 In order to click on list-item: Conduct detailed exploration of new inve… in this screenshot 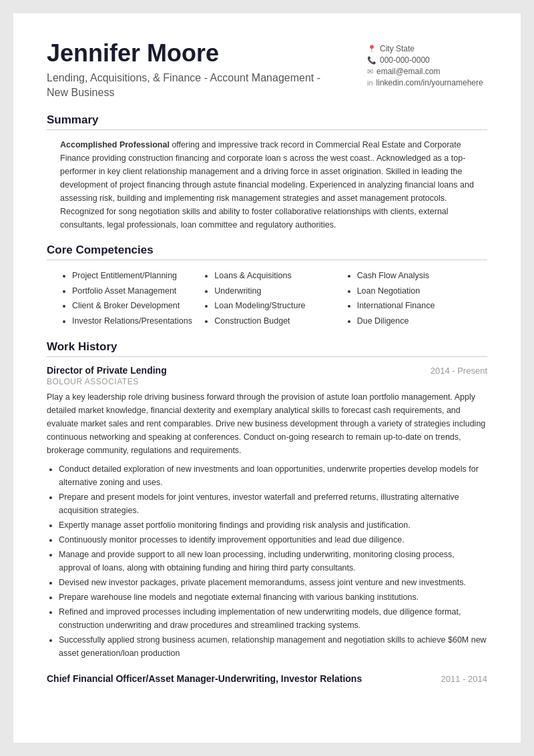, I will do `click(273, 476)`.